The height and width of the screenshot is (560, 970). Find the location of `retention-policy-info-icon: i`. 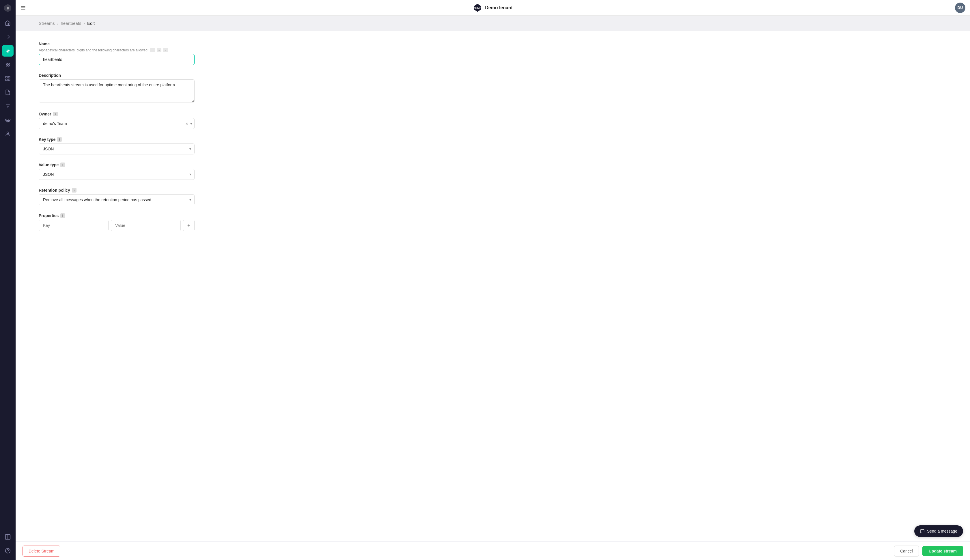

retention-policy-info-icon: i is located at coordinates (74, 190).